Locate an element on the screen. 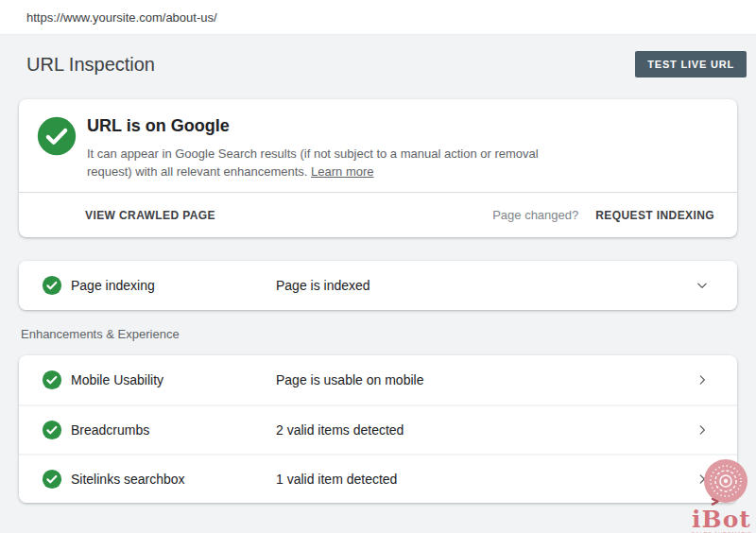  breadcrumbs-status: 2 valid items detected is located at coordinates (486, 430).